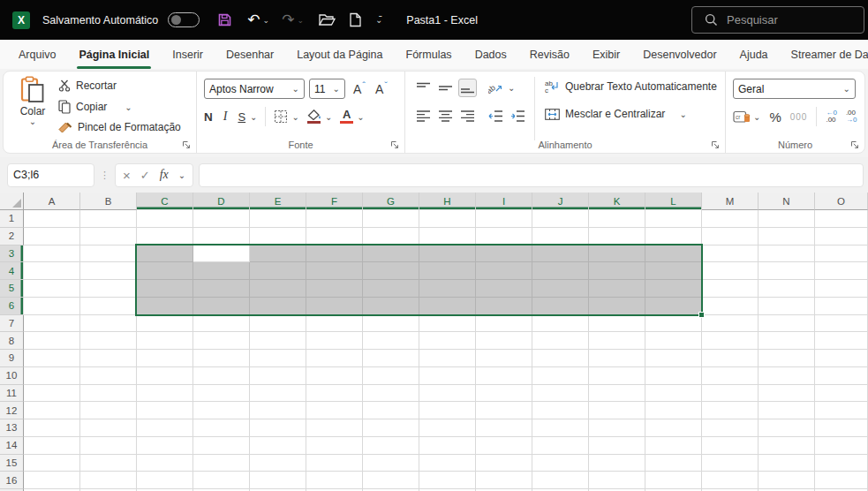 The width and height of the screenshot is (868, 491). I want to click on cell-K16, so click(617, 480).